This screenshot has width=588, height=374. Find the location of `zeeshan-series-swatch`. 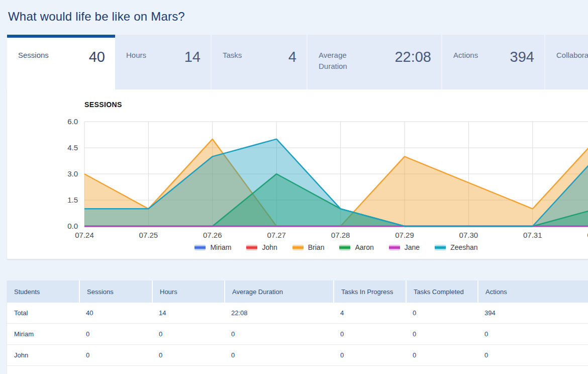

zeeshan-series-swatch is located at coordinates (440, 247).